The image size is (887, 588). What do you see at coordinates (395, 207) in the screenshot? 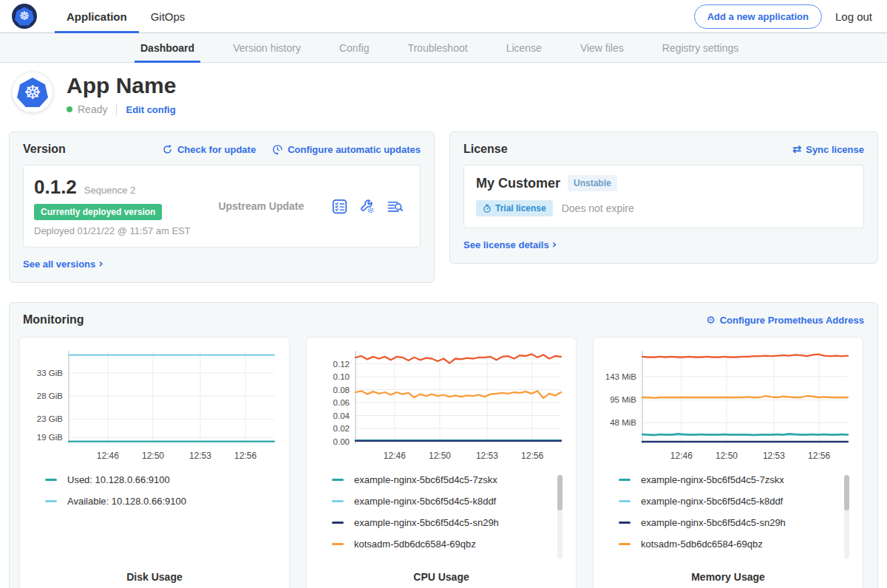
I see `view-logs-icon` at bounding box center [395, 207].